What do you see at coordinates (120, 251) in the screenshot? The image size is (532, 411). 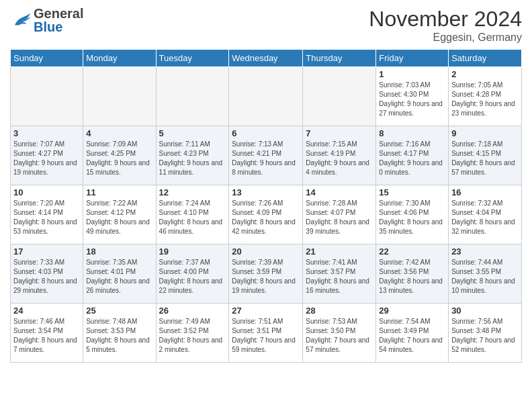 I see `day-number: 18` at bounding box center [120, 251].